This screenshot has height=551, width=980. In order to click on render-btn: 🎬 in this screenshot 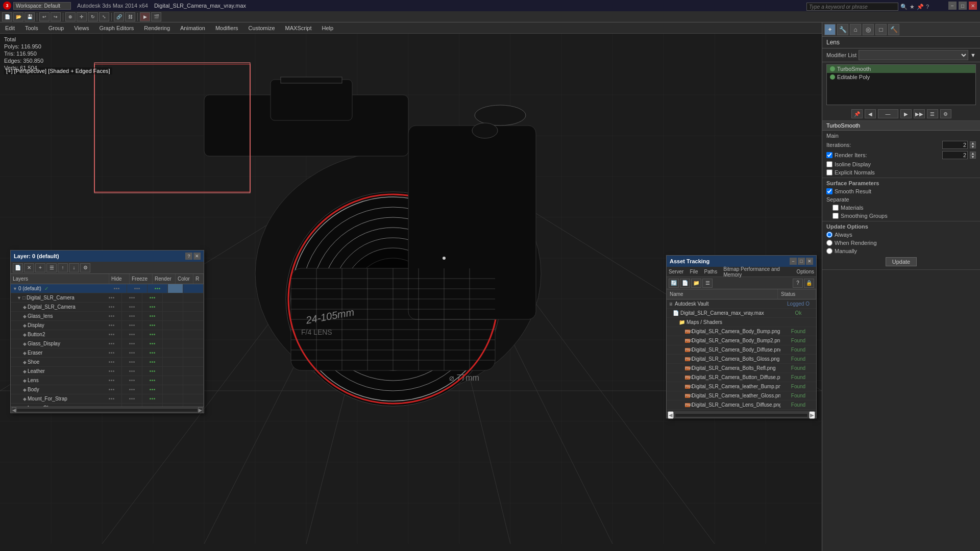, I will do `click(156, 17)`.